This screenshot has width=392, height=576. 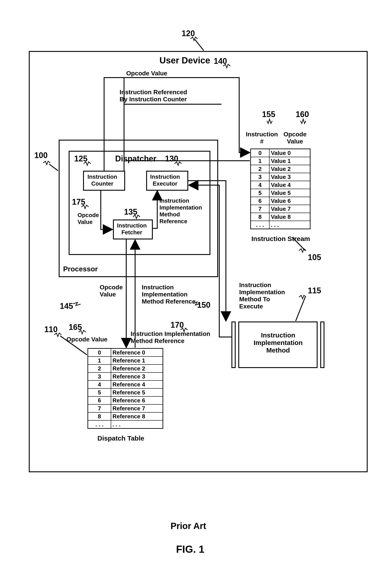 I want to click on ref-150: 150, so click(x=204, y=305).